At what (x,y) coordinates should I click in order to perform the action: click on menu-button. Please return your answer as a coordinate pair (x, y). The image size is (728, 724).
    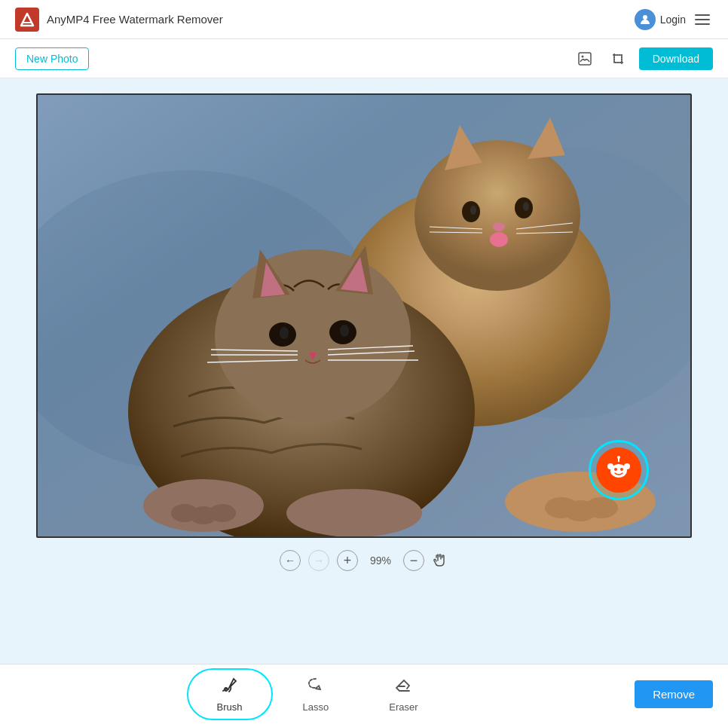
    Looking at the image, I should click on (702, 20).